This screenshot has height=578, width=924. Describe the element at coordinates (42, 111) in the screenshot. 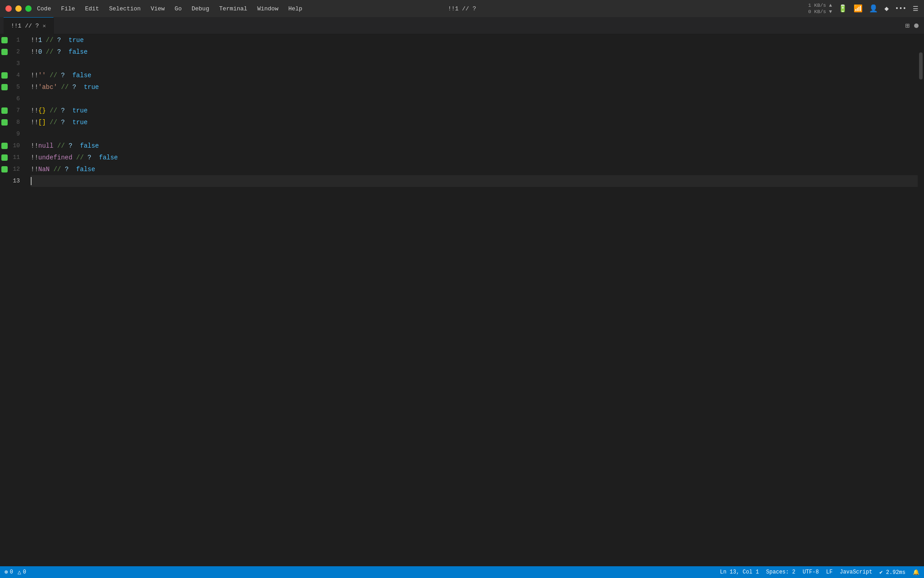

I see `token: {}` at that location.